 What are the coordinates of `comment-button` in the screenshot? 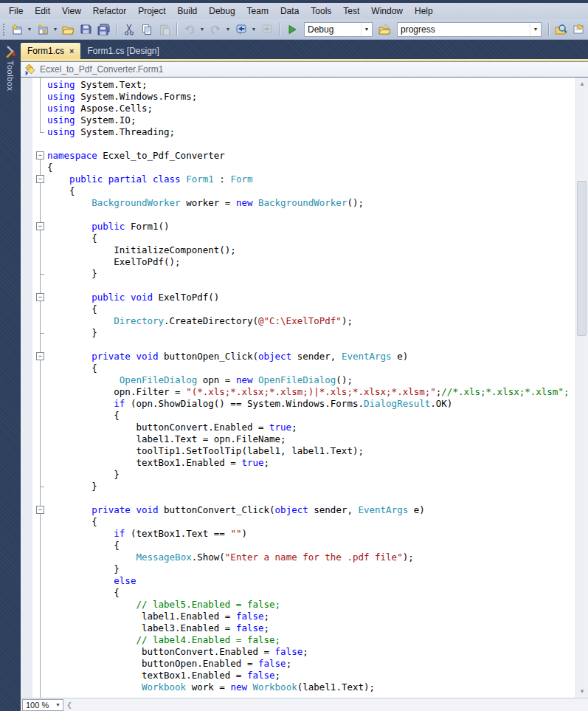 It's located at (578, 30).